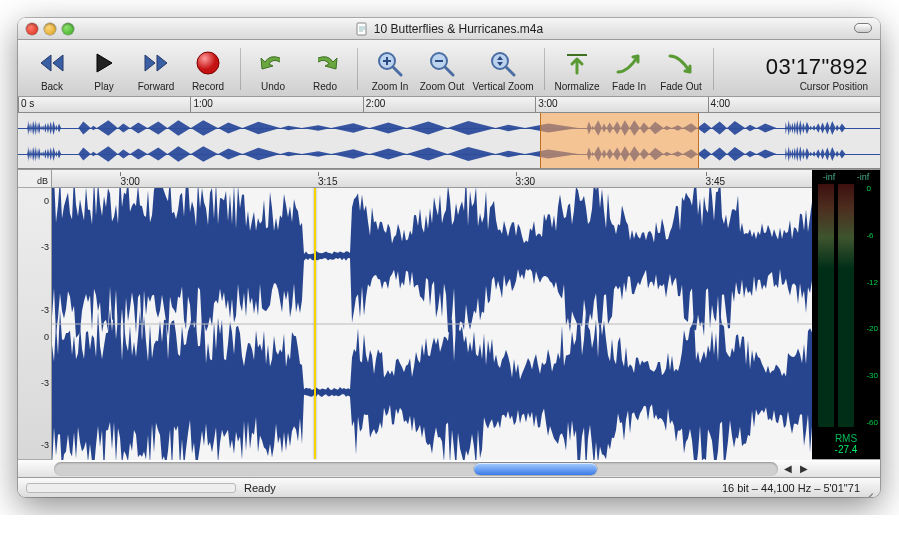 Image resolution: width=899 pixels, height=540 pixels. What do you see at coordinates (872, 188) in the screenshot?
I see `meter-scale-mark: 0` at bounding box center [872, 188].